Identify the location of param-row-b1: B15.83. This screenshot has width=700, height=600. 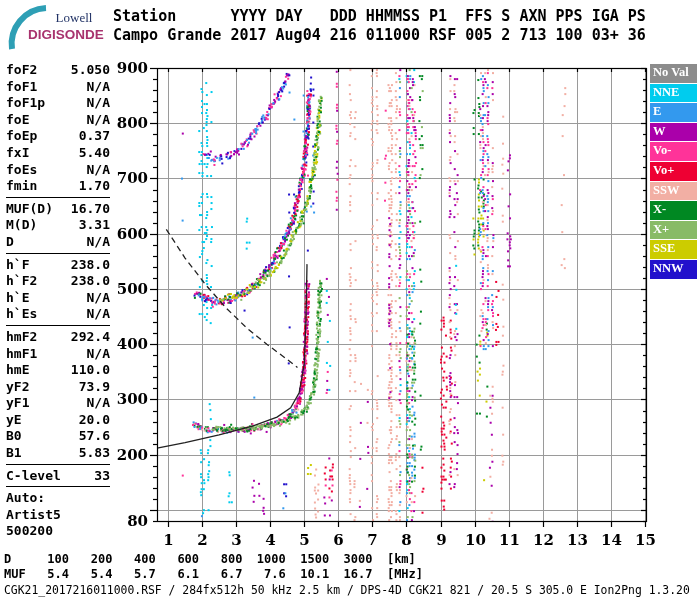
(58, 454).